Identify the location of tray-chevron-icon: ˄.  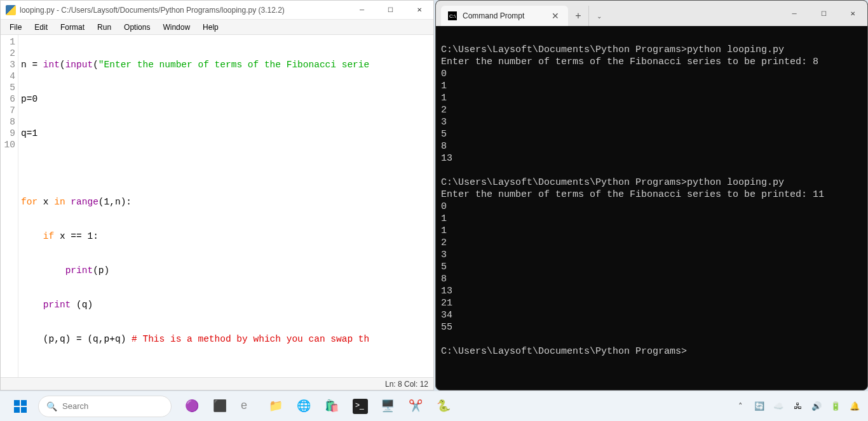
(740, 406).